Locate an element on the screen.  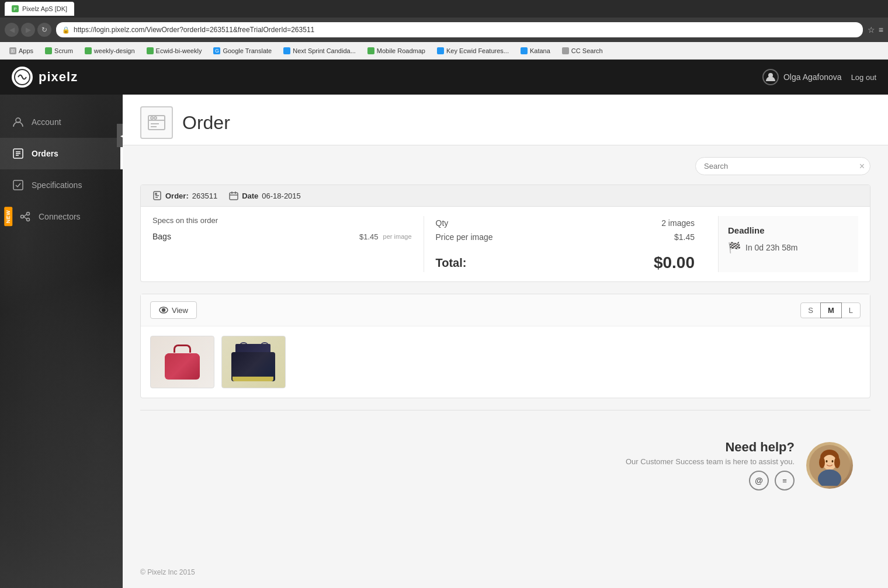
logo: pixelz is located at coordinates (44, 77).